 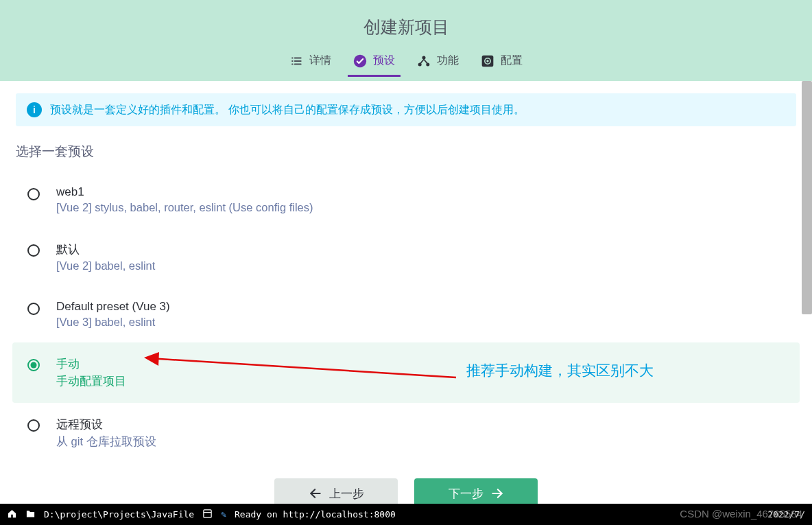 What do you see at coordinates (287, 110) in the screenshot?
I see `info-text: 预设就是一套定义好的插件和配置。 你也可以将自己的配置保存成预设，方便以后创建项…` at bounding box center [287, 110].